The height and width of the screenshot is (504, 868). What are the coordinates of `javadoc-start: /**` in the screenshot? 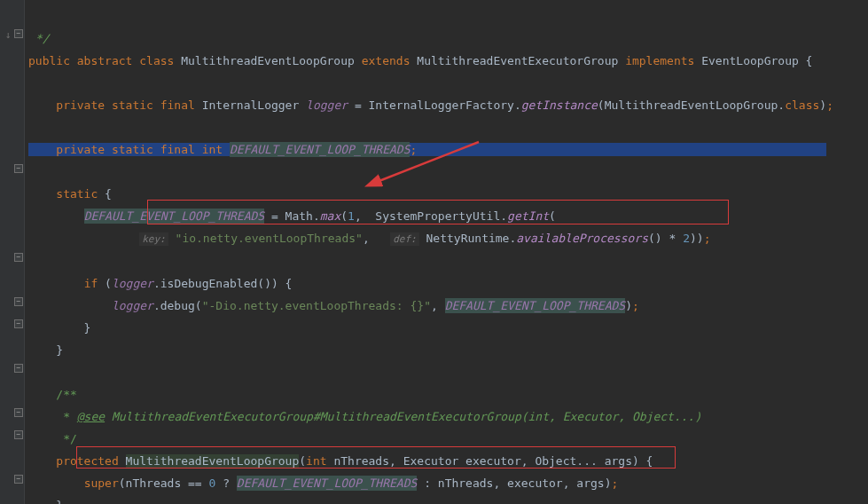 It's located at (53, 394).